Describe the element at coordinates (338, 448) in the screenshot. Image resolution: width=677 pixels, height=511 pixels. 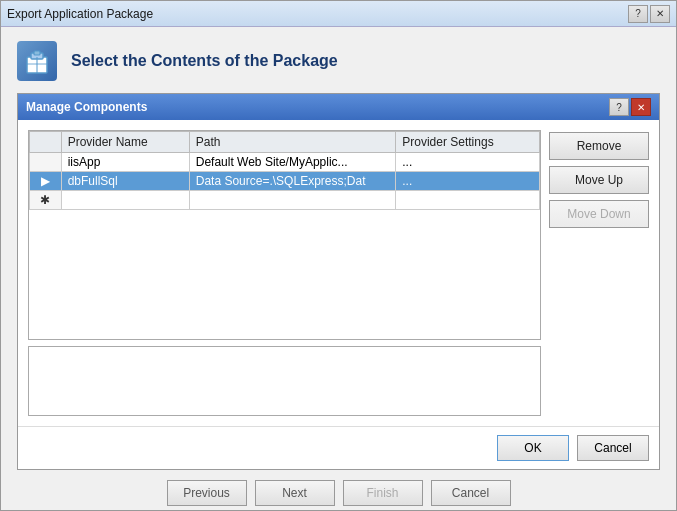
I see `dialog-footer: OK Cancel` at that location.